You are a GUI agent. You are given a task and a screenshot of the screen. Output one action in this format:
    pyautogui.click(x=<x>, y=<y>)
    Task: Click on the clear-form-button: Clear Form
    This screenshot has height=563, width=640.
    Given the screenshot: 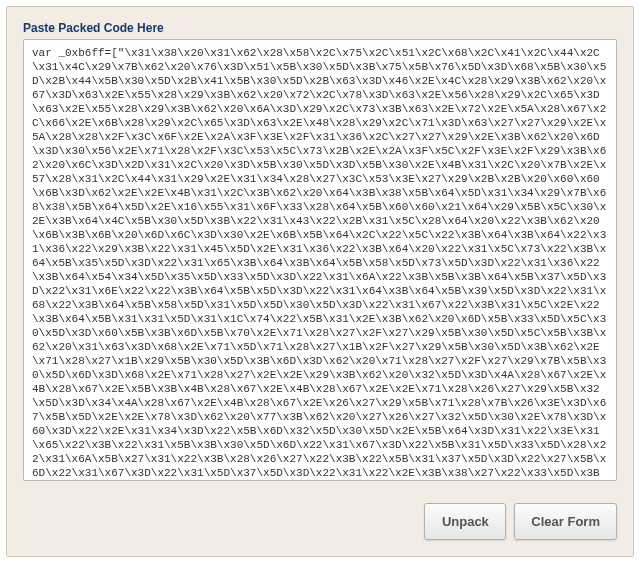 What is the action you would take?
    pyautogui.click(x=566, y=522)
    